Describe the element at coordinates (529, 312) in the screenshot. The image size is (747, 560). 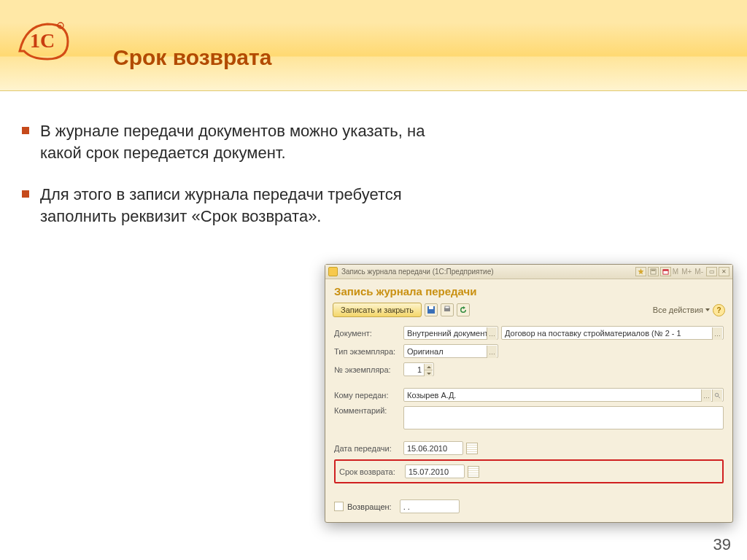
I see `form-toolbar: Записать и закрыть Все действия ?` at that location.